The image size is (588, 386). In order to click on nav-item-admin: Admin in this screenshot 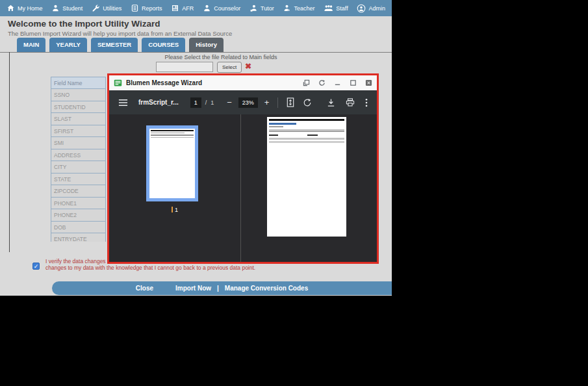, I will do `click(371, 8)`.